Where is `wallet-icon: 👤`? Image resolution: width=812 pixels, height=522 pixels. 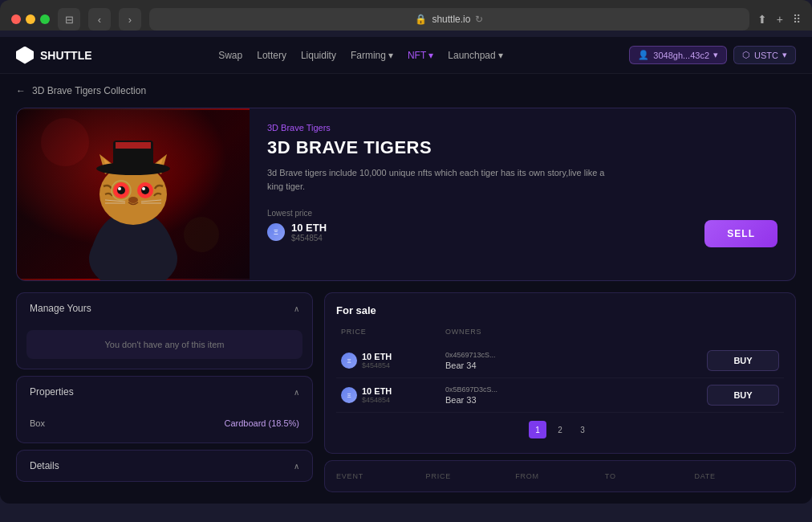 wallet-icon: 👤 is located at coordinates (644, 55).